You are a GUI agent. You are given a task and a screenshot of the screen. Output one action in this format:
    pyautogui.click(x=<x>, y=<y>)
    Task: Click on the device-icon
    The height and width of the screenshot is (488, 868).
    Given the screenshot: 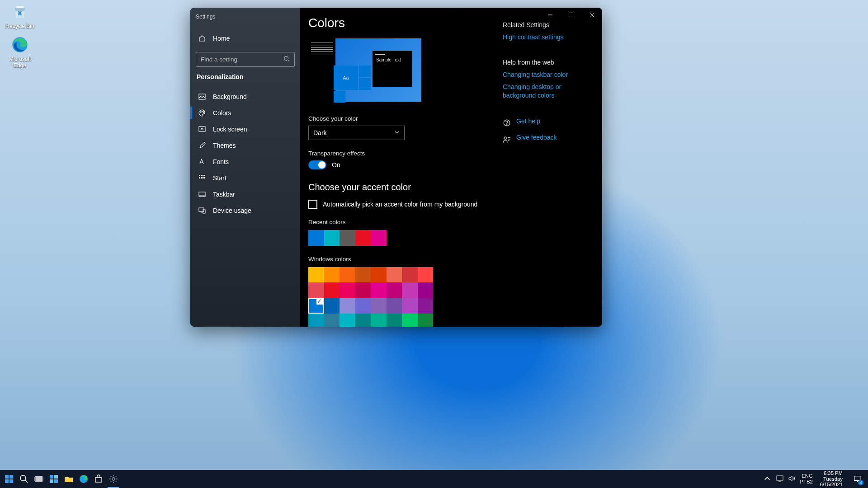 What is the action you would take?
    pyautogui.click(x=202, y=211)
    